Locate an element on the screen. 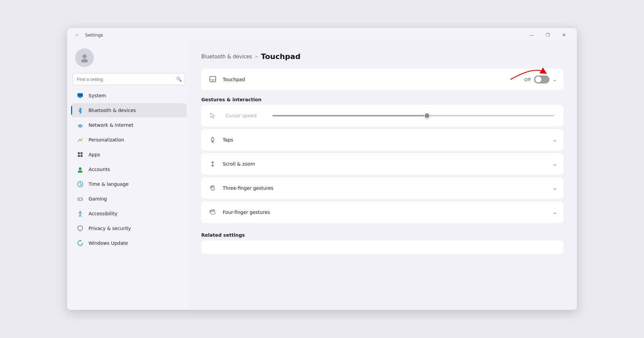  accounts-icon is located at coordinates (80, 169).